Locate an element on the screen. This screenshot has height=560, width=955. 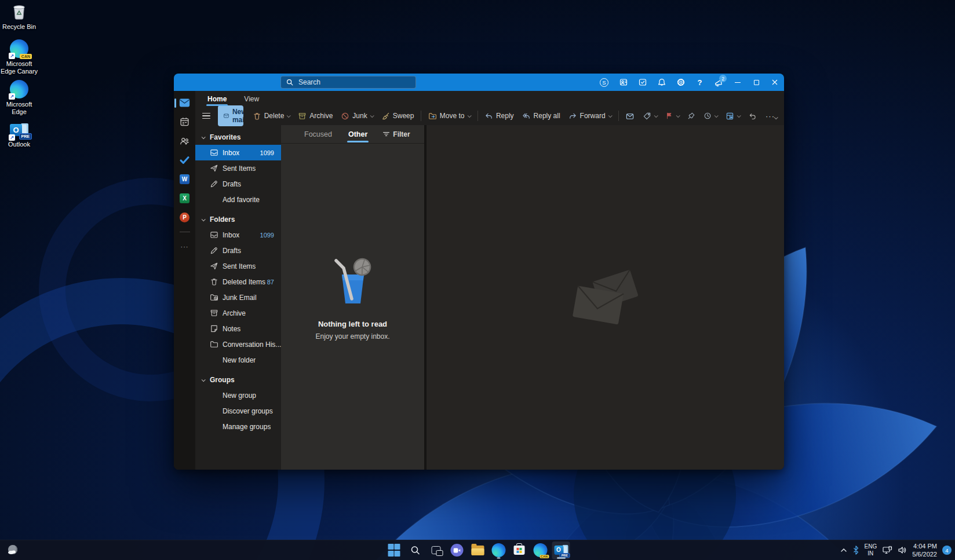
ribbon-collapse-button is located at coordinates (775, 116).